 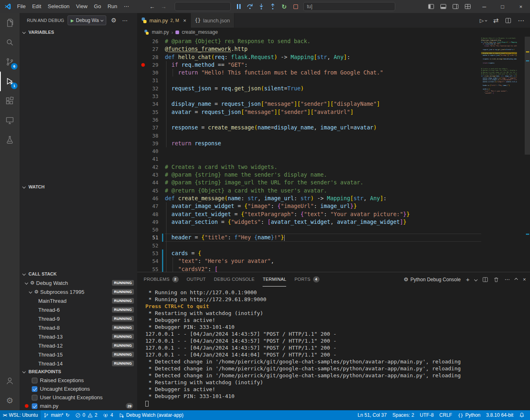 What do you see at coordinates (239, 7) in the screenshot?
I see `pause-button` at bounding box center [239, 7].